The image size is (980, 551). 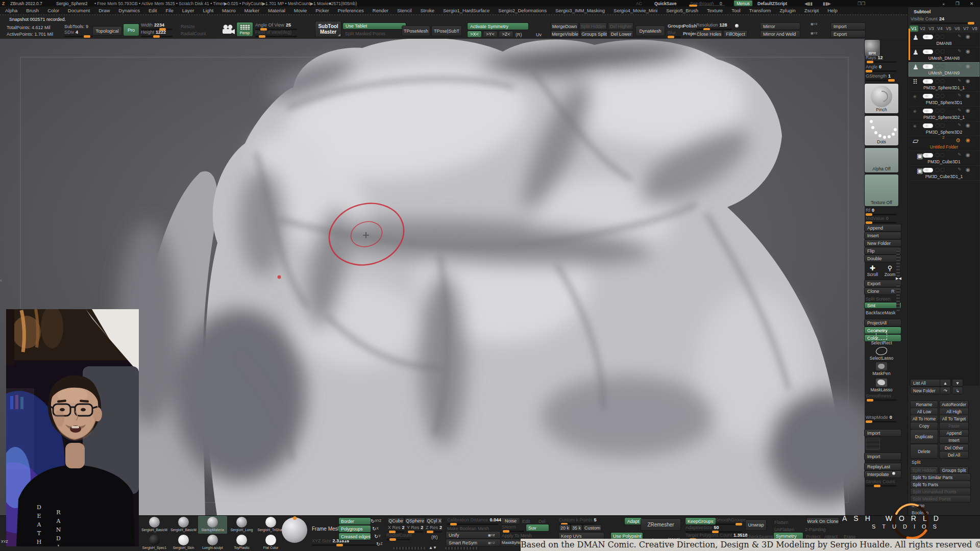 I want to click on menu-item: Stencil, so click(x=404, y=10).